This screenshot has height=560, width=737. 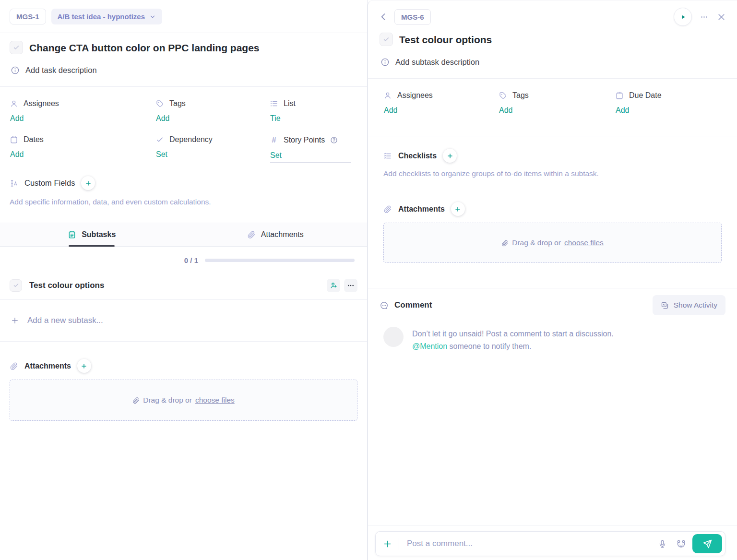 What do you see at coordinates (521, 95) in the screenshot?
I see `field-label: Tags` at bounding box center [521, 95].